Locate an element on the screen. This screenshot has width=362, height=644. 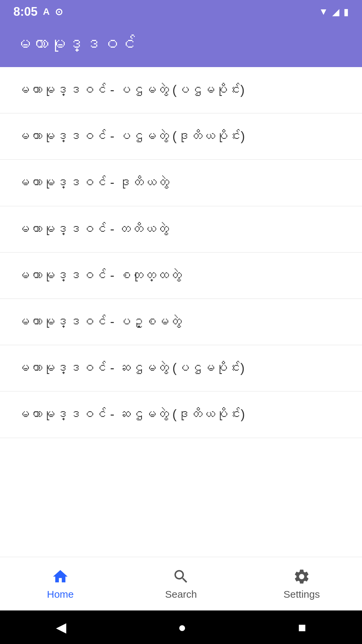
list-item: မဟာမုဒ္ဒဝင် - ပဌမတွဲ (ပဌမပိုင်း) is located at coordinates (181, 90).